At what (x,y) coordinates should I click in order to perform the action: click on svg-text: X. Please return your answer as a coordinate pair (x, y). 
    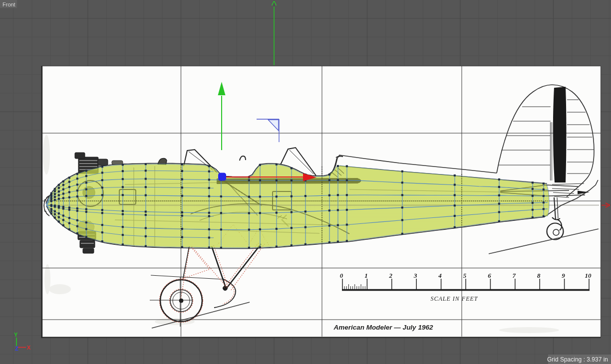
    Looking at the image, I should click on (29, 348).